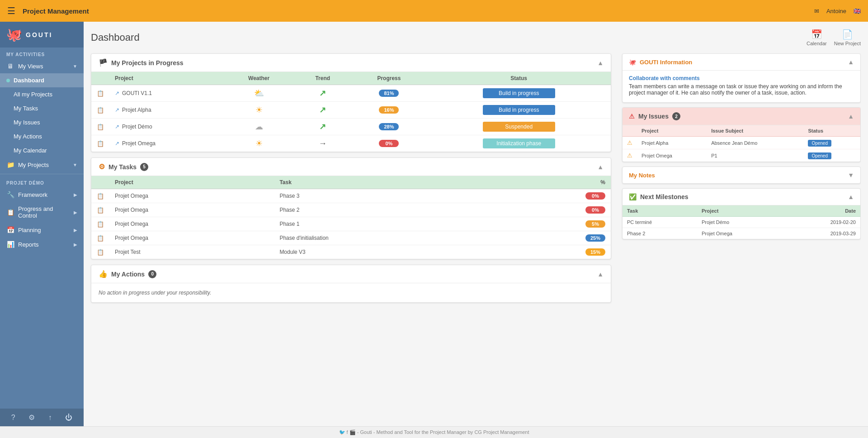  What do you see at coordinates (192, 252) in the screenshot?
I see `task-project: Projet Test` at bounding box center [192, 252].